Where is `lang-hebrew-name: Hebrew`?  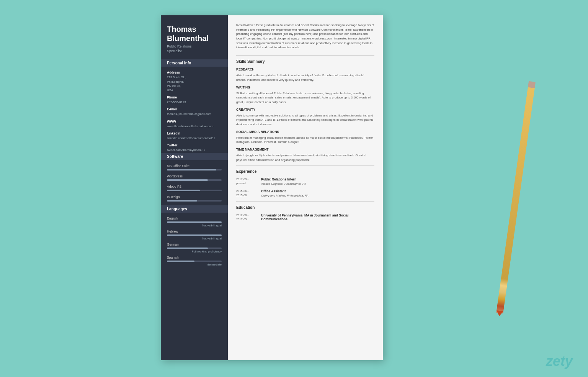
lang-hebrew-name: Hebrew is located at coordinates (194, 231).